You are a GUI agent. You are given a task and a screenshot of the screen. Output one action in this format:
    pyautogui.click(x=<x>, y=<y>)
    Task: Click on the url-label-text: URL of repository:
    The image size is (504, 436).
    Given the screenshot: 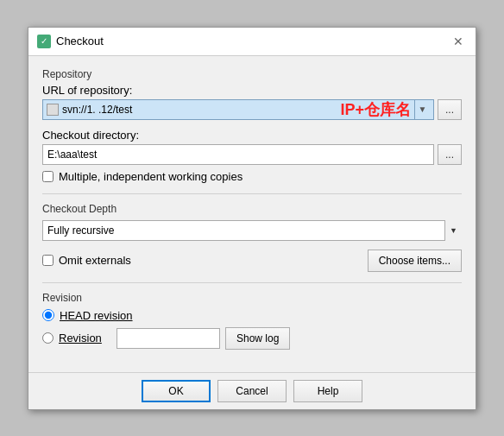 What is the action you would take?
    pyautogui.click(x=87, y=90)
    